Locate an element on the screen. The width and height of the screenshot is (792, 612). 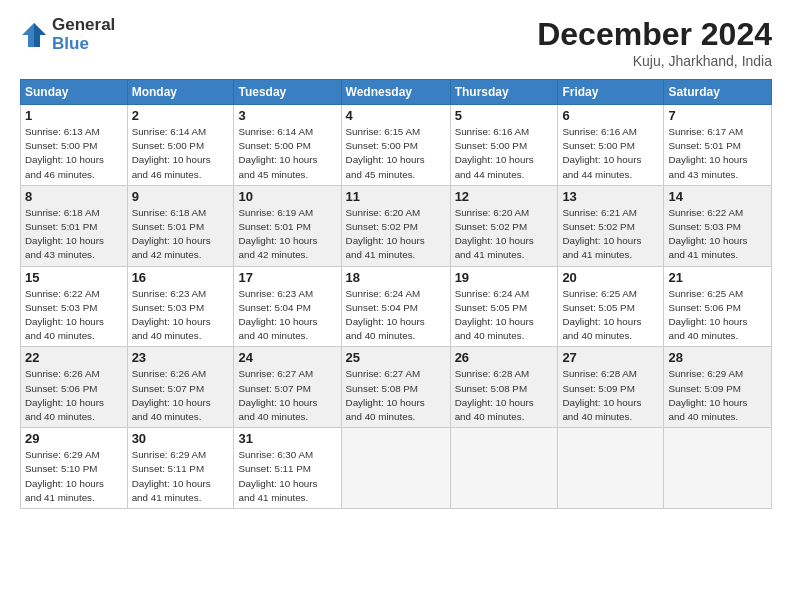
calendar-cell: 7Sunrise: 6:17 AMSunset: 5:01 PMDaylight… is located at coordinates (718, 146).